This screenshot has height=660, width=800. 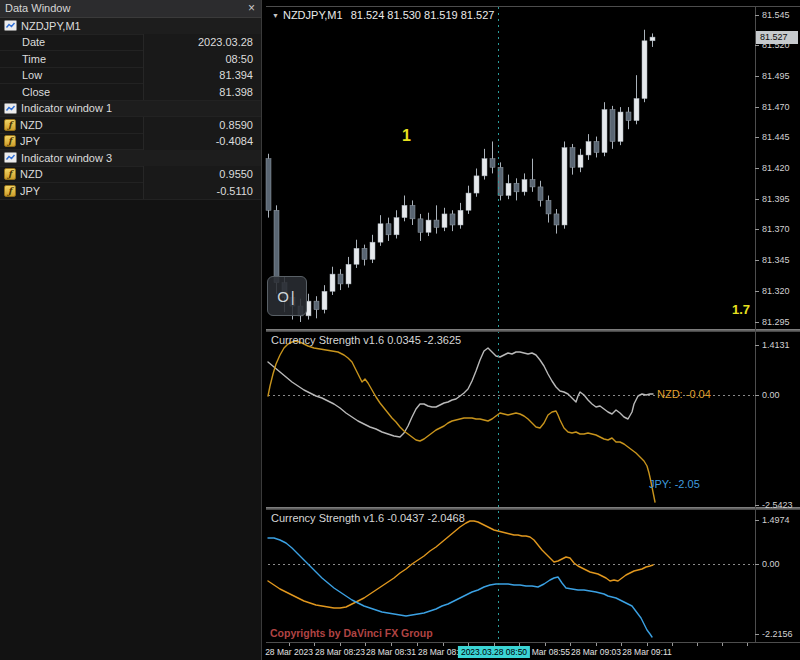 What do you see at coordinates (776, 520) in the screenshot?
I see `indicator-scale-label: 1.4974` at bounding box center [776, 520].